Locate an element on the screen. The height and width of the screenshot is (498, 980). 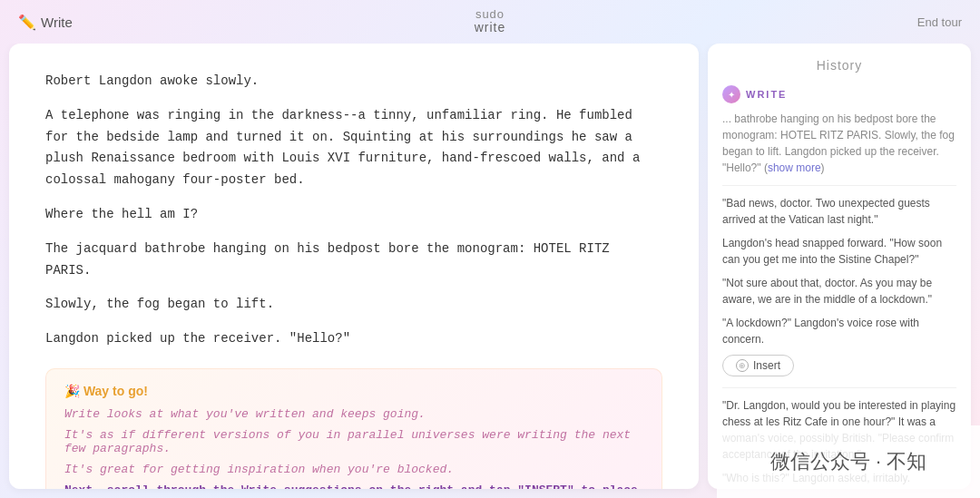
show-more-link: show more is located at coordinates (795, 168).